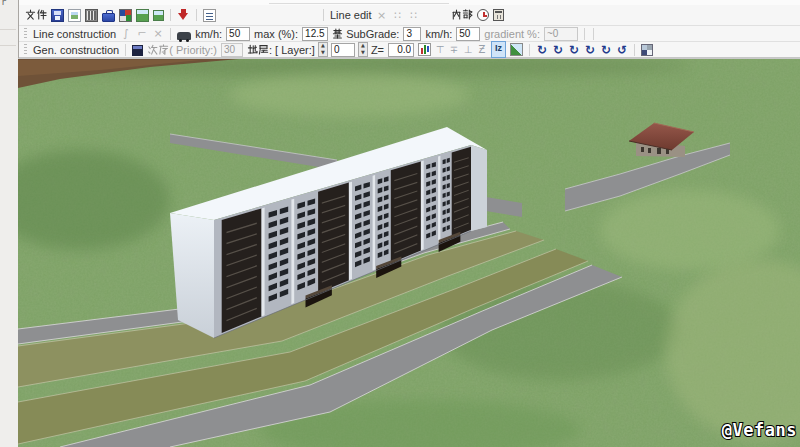  I want to click on grid-icon, so click(647, 50).